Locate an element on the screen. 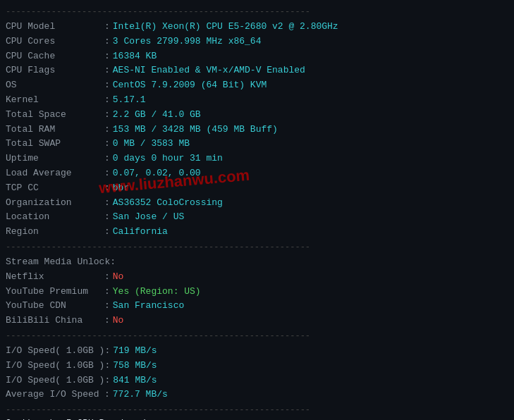  row-cpu-flags: CPU Flags : AES-NI Enabled & VM-x/AMD-V … is located at coordinates (257, 70).